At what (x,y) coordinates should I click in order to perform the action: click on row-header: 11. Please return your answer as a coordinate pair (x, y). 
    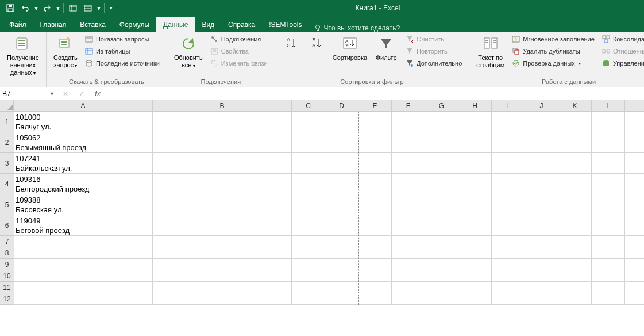
    Looking at the image, I should click on (7, 288).